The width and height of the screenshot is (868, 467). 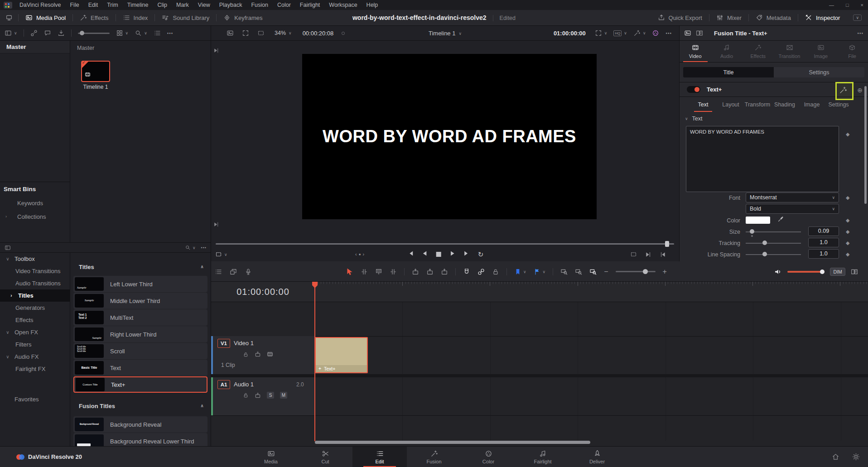 I want to click on panel-layout-icon: ∨, so click(x=11, y=33).